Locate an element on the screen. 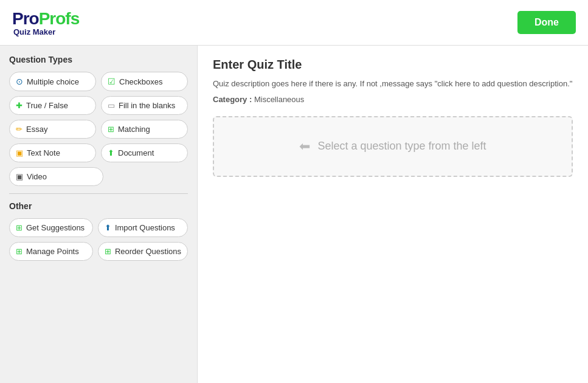  import-questions-icon: ⬆ is located at coordinates (108, 227).